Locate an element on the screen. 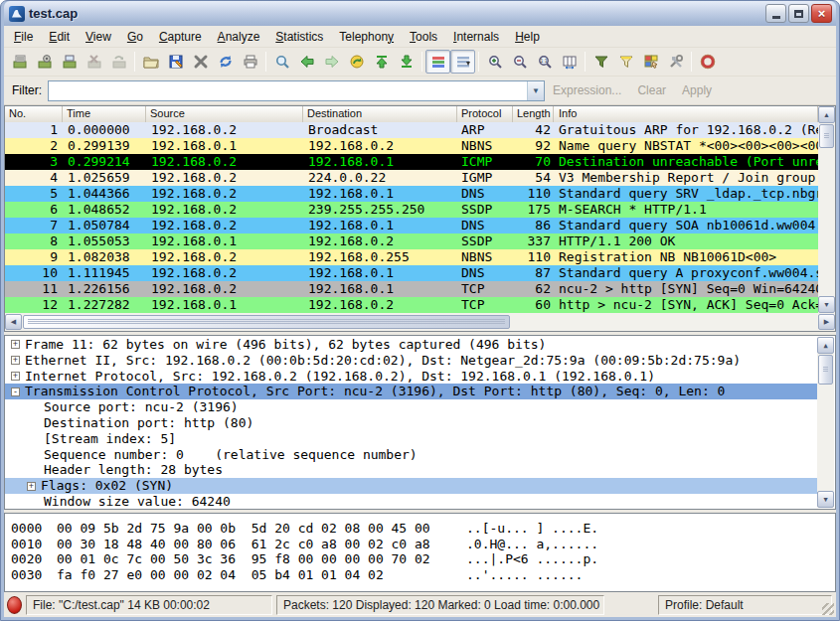  open-file-button is located at coordinates (151, 62).